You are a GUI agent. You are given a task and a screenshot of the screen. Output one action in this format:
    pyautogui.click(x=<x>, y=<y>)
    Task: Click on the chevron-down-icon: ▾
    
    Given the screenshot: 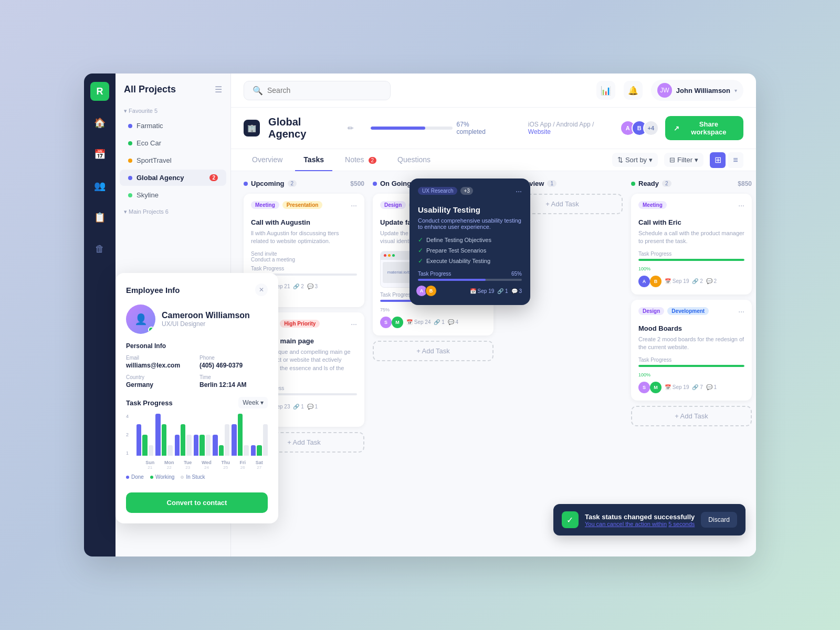 What is the action you would take?
    pyautogui.click(x=736, y=90)
    